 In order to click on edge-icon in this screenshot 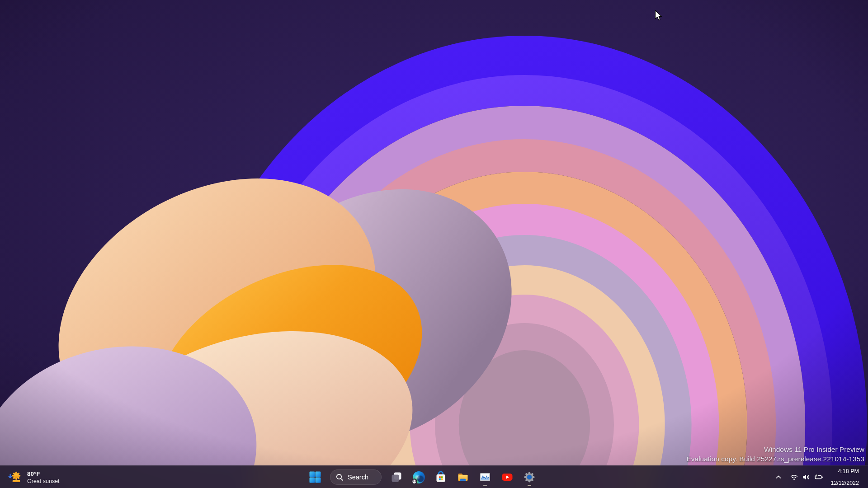, I will do `click(419, 477)`.